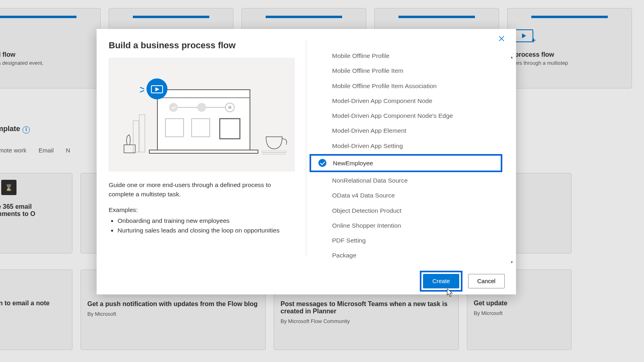 This screenshot has height=362, width=644. Describe the element at coordinates (407, 180) in the screenshot. I see `entity-option: NonRelational Data Source` at that location.